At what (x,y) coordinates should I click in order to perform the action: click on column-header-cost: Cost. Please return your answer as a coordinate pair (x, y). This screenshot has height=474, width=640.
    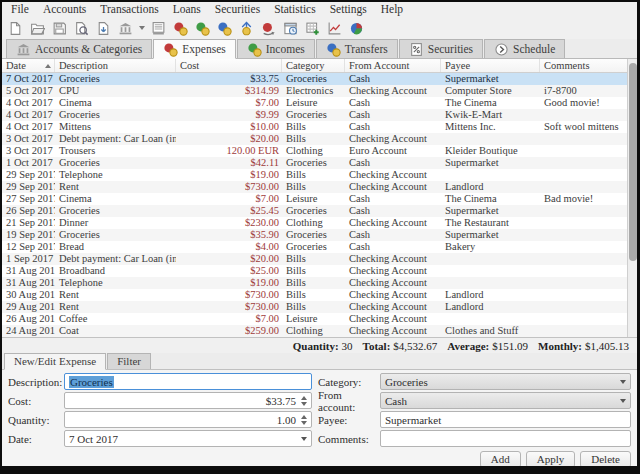
    Looking at the image, I should click on (229, 66).